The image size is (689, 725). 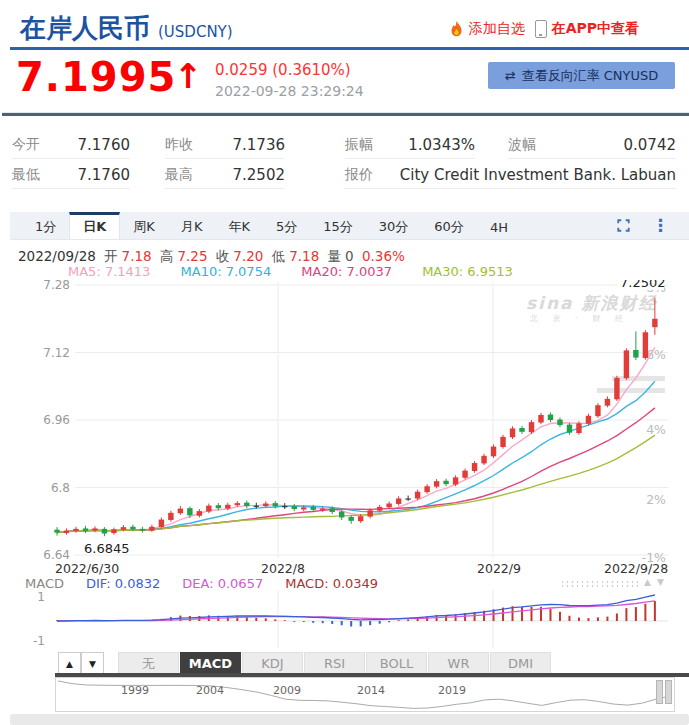 What do you see at coordinates (283, 568) in the screenshot?
I see `x-axis-label: 2022/8` at bounding box center [283, 568].